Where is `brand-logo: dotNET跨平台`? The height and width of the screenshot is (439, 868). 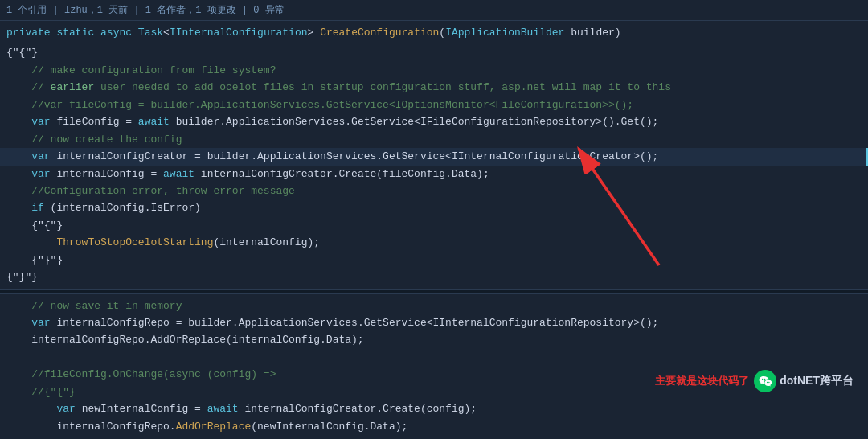
brand-logo: dotNET跨平台 is located at coordinates (804, 381).